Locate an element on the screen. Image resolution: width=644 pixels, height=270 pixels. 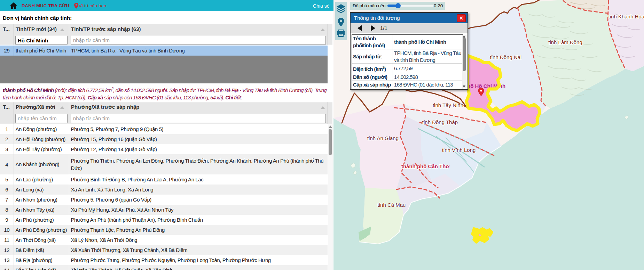
svg-text: thành phố Cần Thơ is located at coordinates (425, 166).